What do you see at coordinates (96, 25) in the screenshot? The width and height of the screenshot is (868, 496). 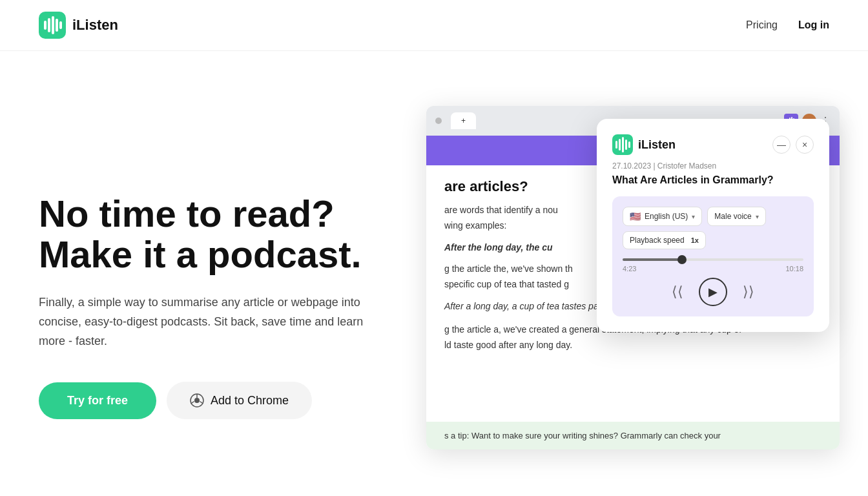 I see `logo-text: iListen` at bounding box center [96, 25].